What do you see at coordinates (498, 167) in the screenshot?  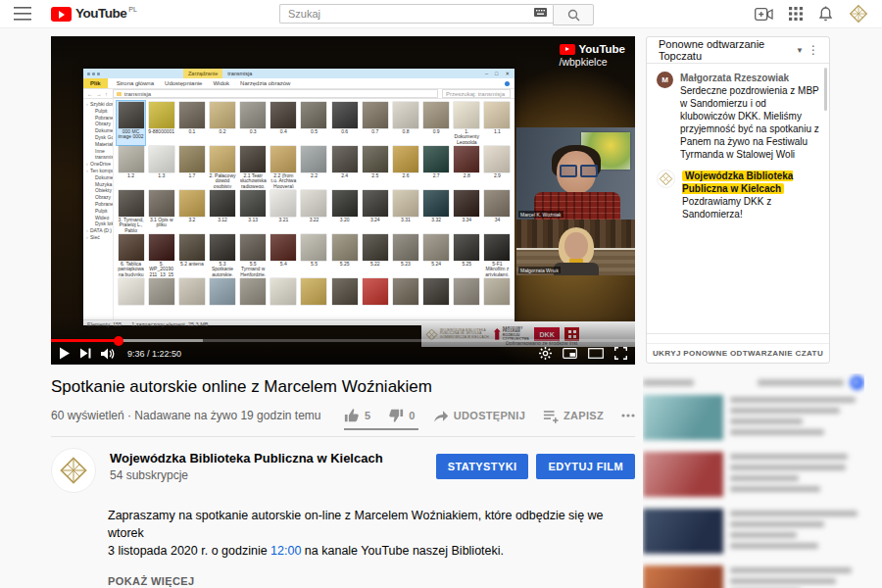 I see `file-thumbnail: 2.9` at bounding box center [498, 167].